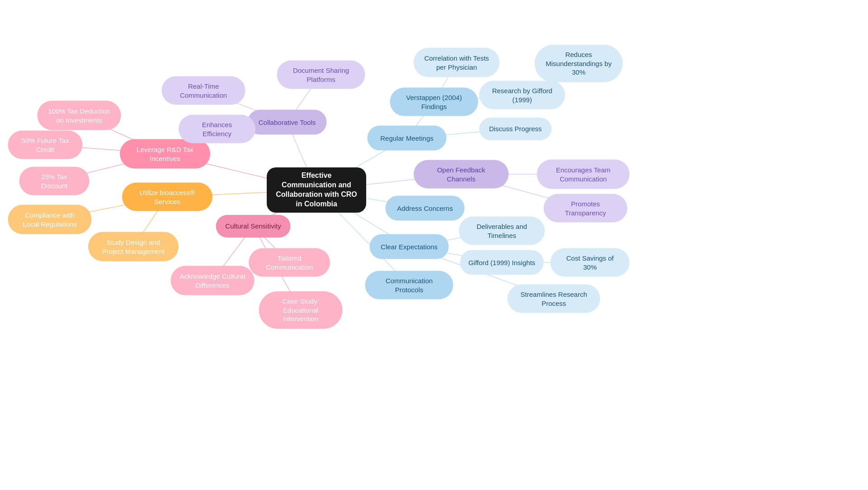 The image size is (868, 490). Describe the element at coordinates (165, 154) in the screenshot. I see `node-leverage: Leverage R&D Tax Incentives` at that location.